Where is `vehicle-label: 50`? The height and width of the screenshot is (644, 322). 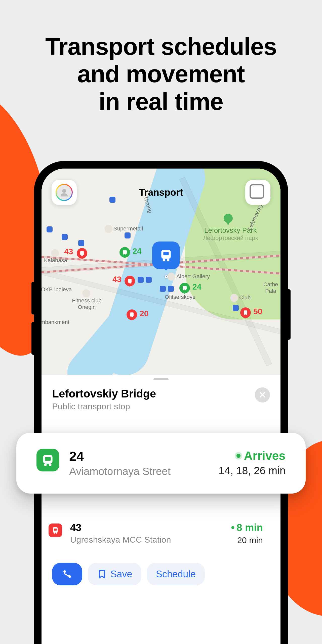
vehicle-label: 50 is located at coordinates (258, 311).